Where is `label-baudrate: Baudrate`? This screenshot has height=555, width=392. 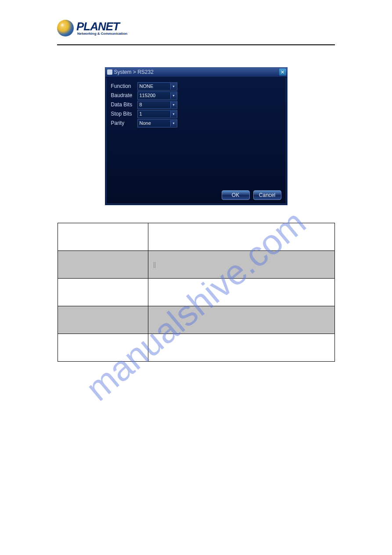
label-baudrate: Baudrate is located at coordinates (124, 95).